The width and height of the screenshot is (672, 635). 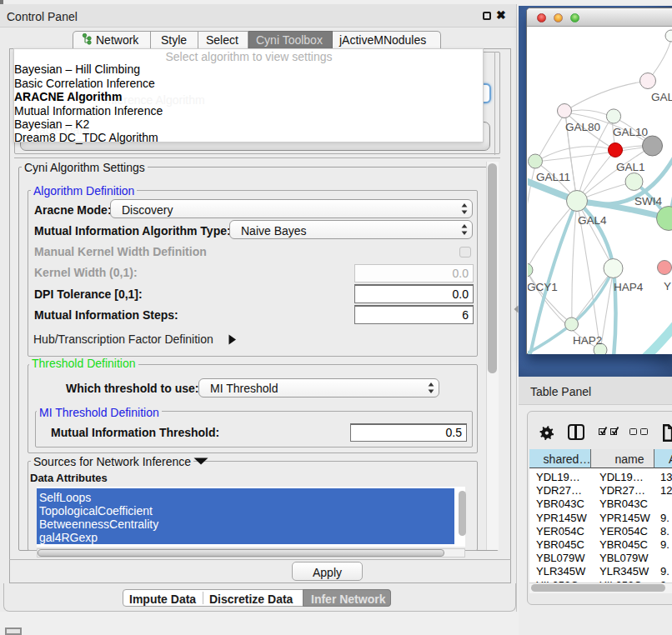 I want to click on svg-text: HAP2, so click(x=587, y=340).